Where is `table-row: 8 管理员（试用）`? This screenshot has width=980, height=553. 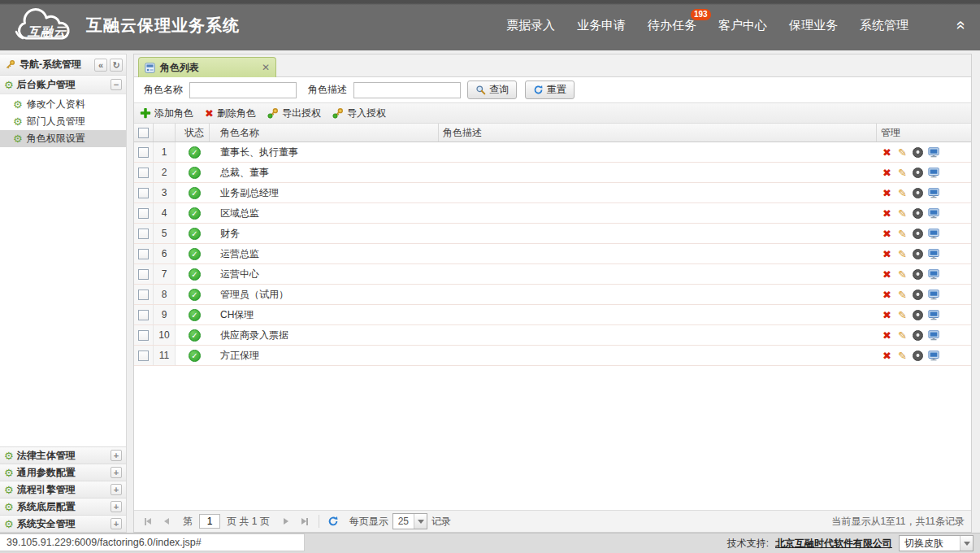 table-row: 8 管理员（试用） is located at coordinates (553, 294).